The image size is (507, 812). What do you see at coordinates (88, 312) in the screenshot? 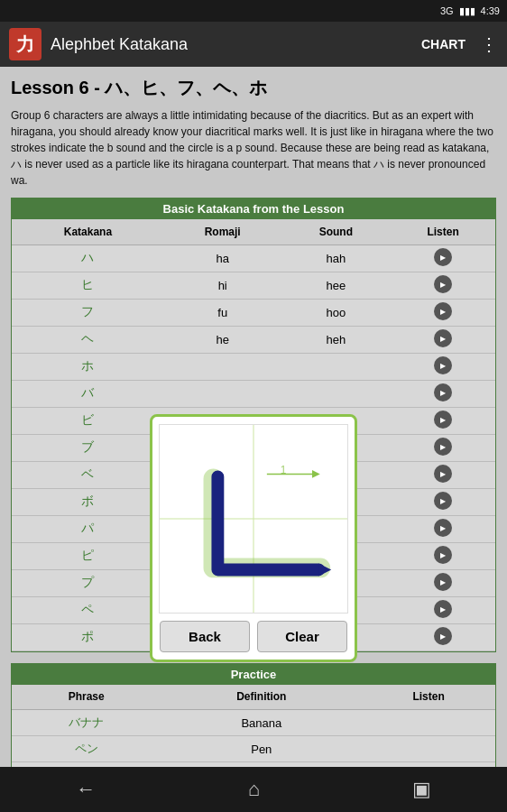
I see `katakana-cell: フ` at bounding box center [88, 312].